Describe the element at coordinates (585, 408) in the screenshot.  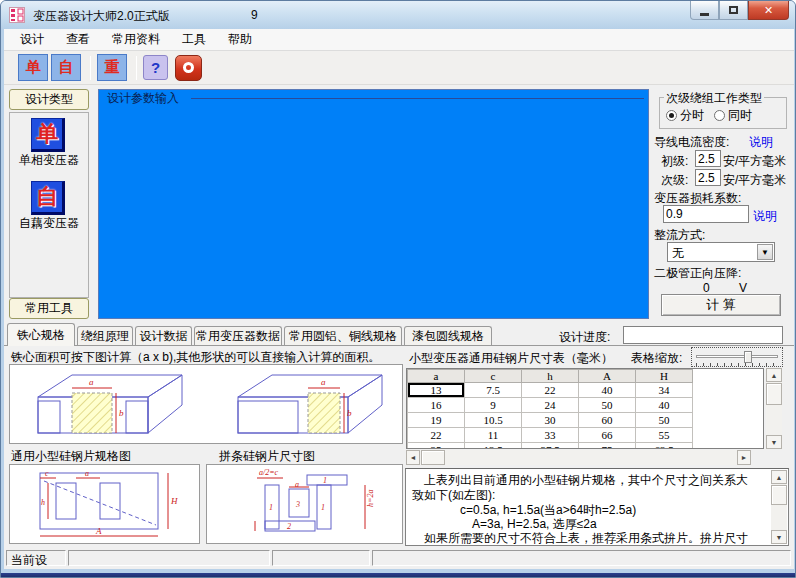
I see `steel-sheet-size-table: a c h A H 13 7.5 22 40 34 16 9` at that location.